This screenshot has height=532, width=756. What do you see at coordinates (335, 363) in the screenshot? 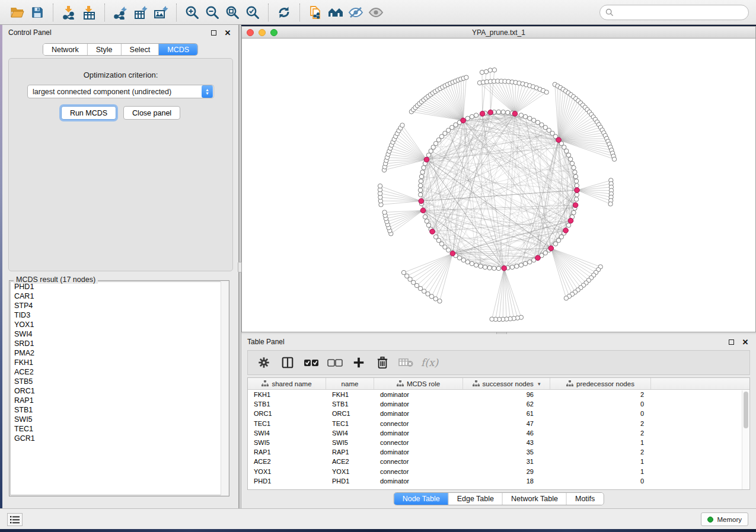
I see `deselect-all-icon` at bounding box center [335, 363].